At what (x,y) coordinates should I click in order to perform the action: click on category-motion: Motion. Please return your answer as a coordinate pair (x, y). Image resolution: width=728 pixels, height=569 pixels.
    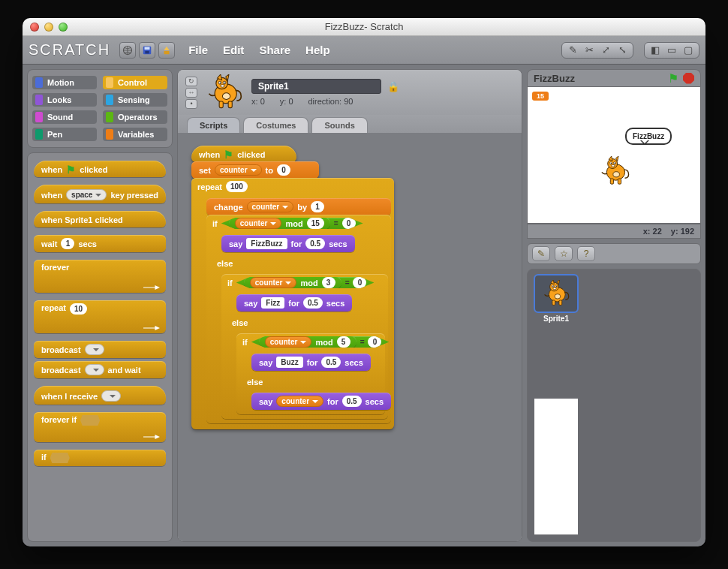
    Looking at the image, I should click on (65, 83).